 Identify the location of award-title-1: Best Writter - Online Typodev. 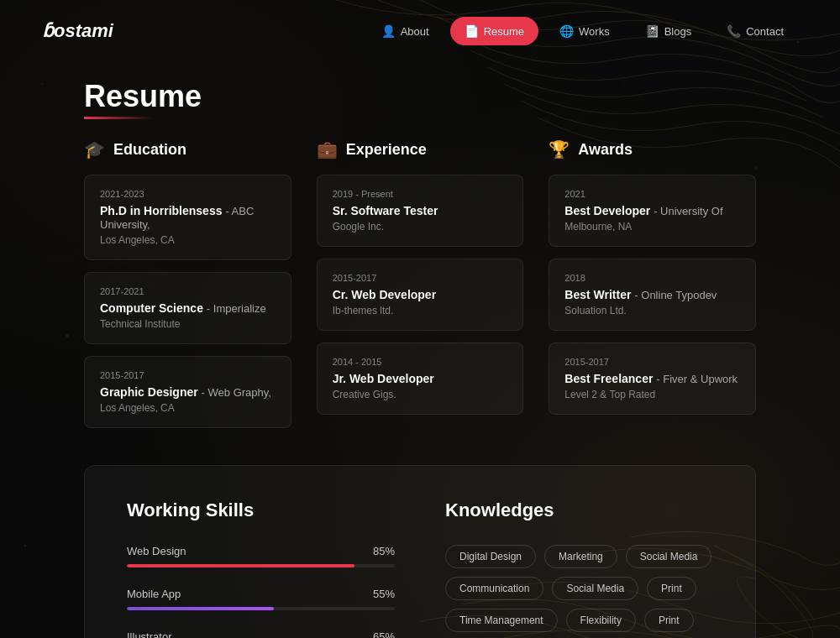
(652, 295).